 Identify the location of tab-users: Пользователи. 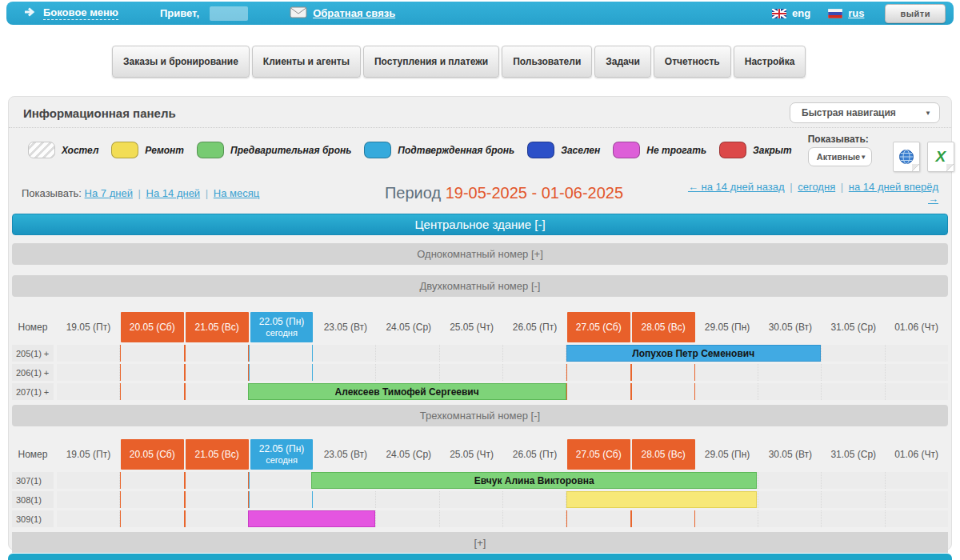
(547, 62).